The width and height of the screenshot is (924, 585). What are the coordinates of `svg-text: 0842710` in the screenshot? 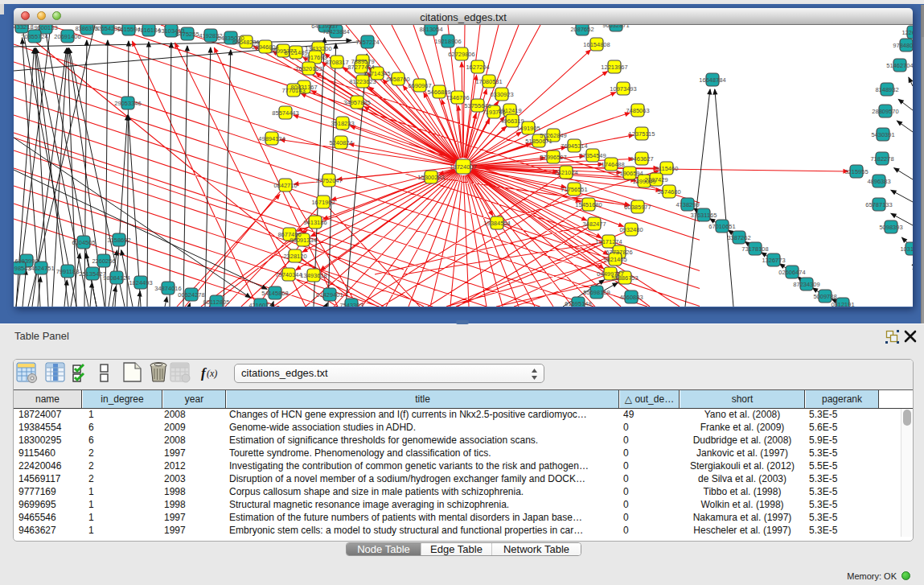 It's located at (285, 185).